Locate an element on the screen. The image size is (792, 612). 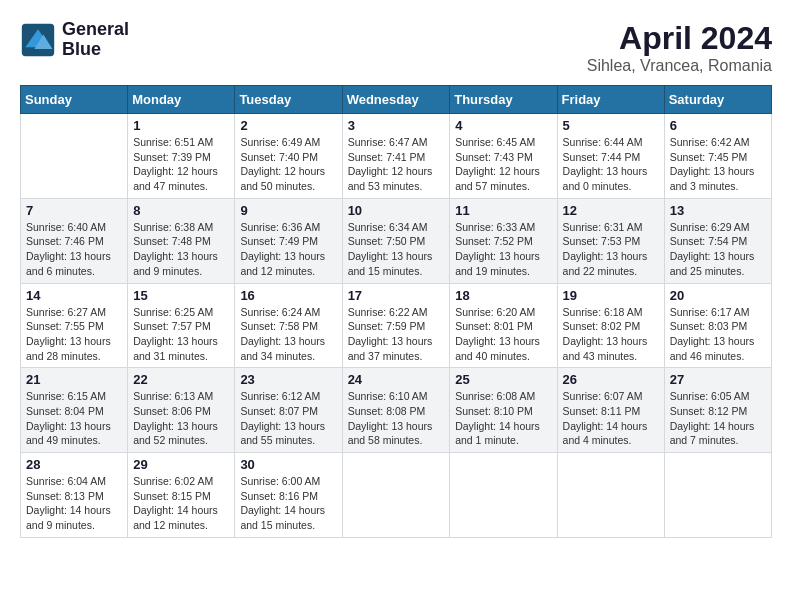
calendar-cell: 25Sunrise: 6:08 AMSunset: 8:10 PMDayligh… is located at coordinates (504, 410).